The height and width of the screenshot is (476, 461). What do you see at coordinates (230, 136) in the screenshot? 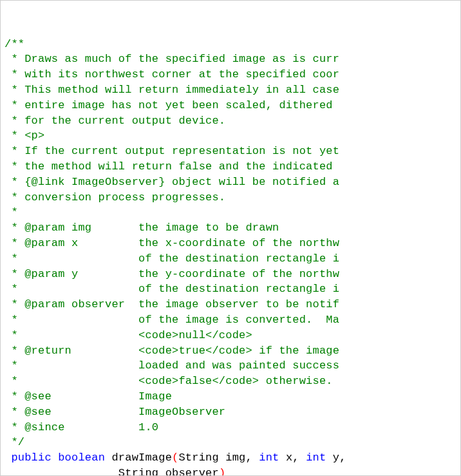
I see `javadoc-line: * <p>` at bounding box center [230, 136].